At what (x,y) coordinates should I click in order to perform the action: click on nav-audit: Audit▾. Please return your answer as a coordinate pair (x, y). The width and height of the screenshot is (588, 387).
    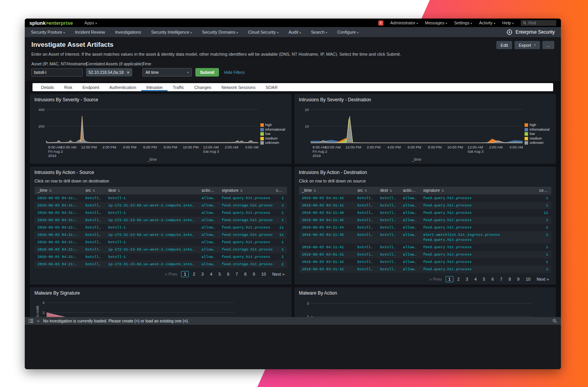
    Looking at the image, I should click on (295, 32).